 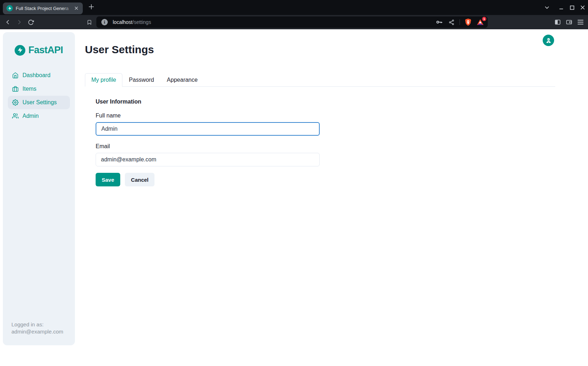 I want to click on tab-title-fade, so click(x=68, y=8).